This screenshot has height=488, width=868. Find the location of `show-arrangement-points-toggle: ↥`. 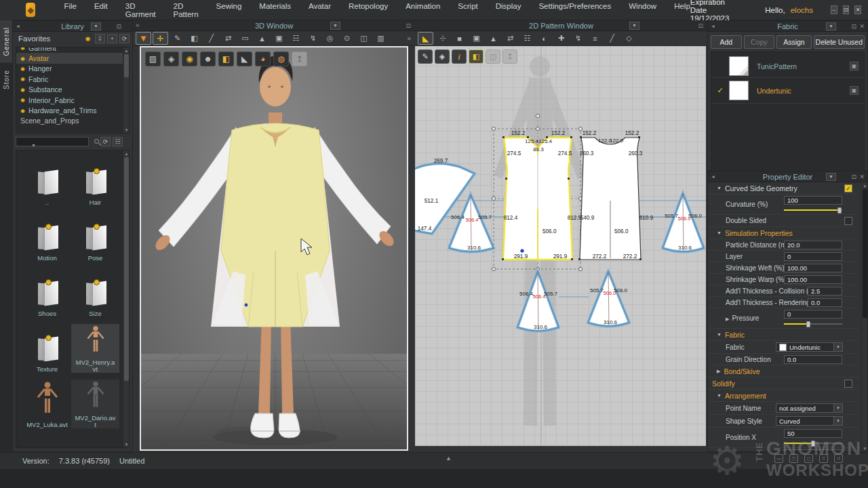

show-arrangement-points-toggle: ↥ is located at coordinates (510, 57).